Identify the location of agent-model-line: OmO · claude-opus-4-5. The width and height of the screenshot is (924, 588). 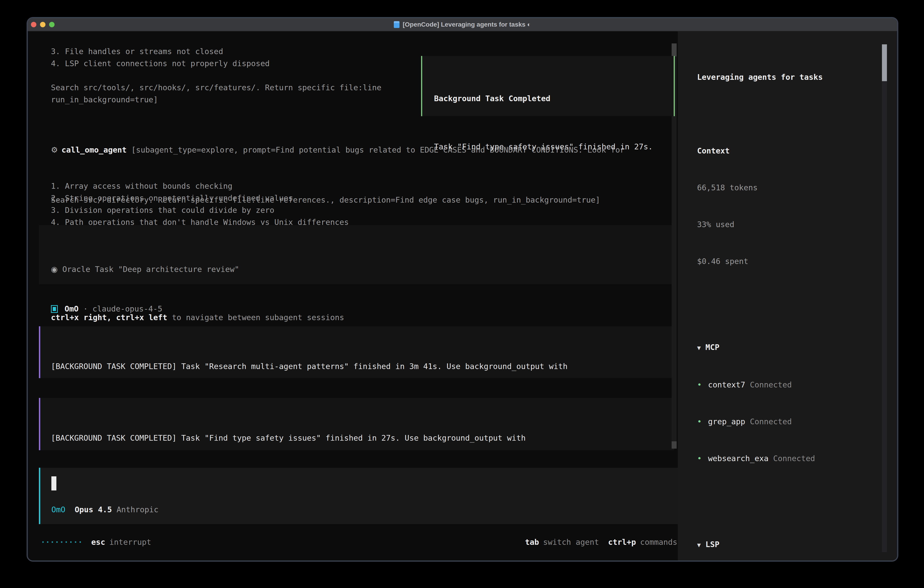
(107, 309).